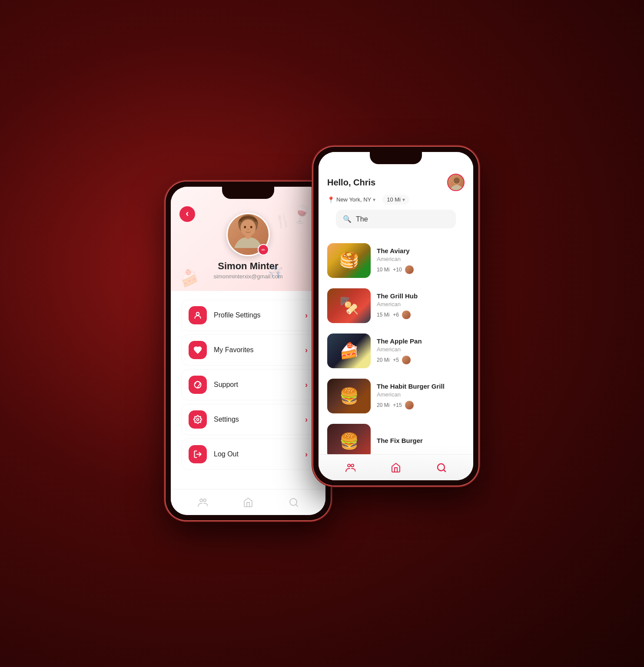 This screenshot has height=667, width=644. What do you see at coordinates (351, 182) in the screenshot?
I see `greeting-text: Hello, Chris` at bounding box center [351, 182].